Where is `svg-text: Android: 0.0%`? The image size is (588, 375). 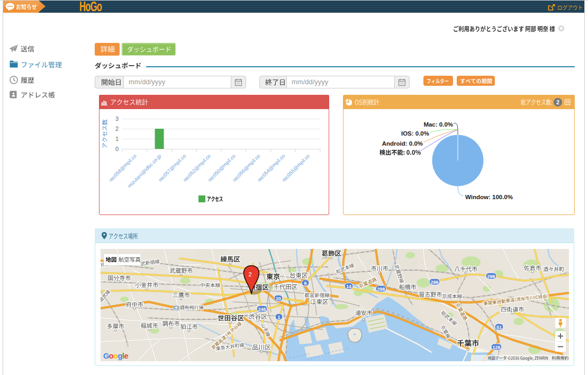 svg-text: Android: 0.0% is located at coordinates (402, 144).